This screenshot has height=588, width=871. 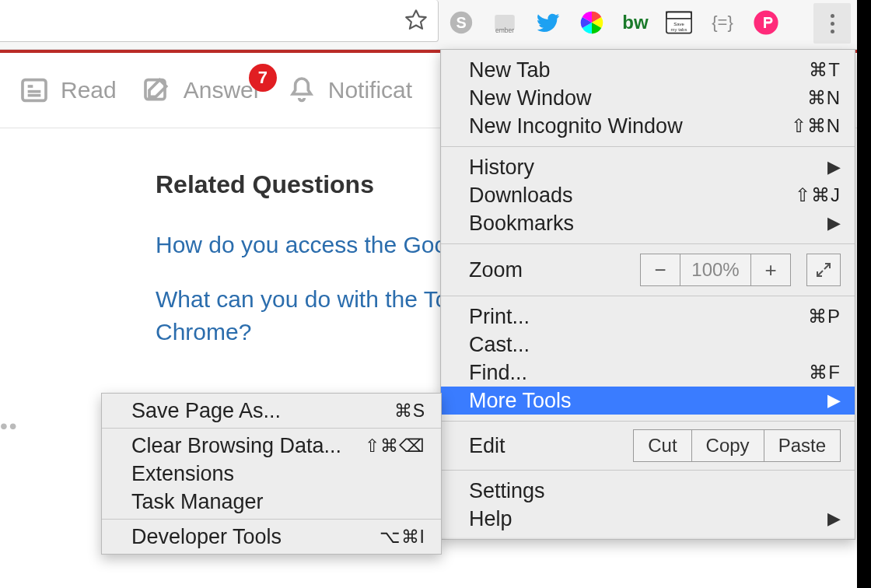 I want to click on menu-cast-label: Cast..., so click(x=499, y=345).